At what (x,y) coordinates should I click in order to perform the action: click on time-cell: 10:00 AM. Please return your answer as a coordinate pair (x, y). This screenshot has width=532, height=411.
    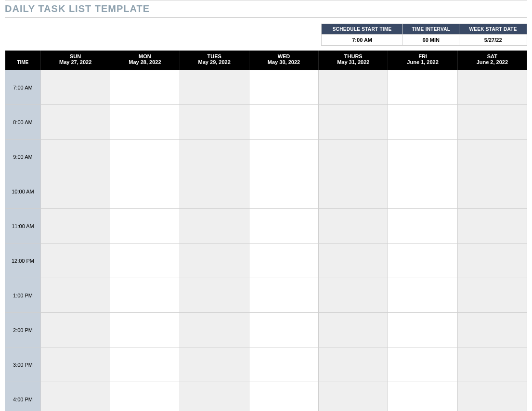
    Looking at the image, I should click on (23, 192).